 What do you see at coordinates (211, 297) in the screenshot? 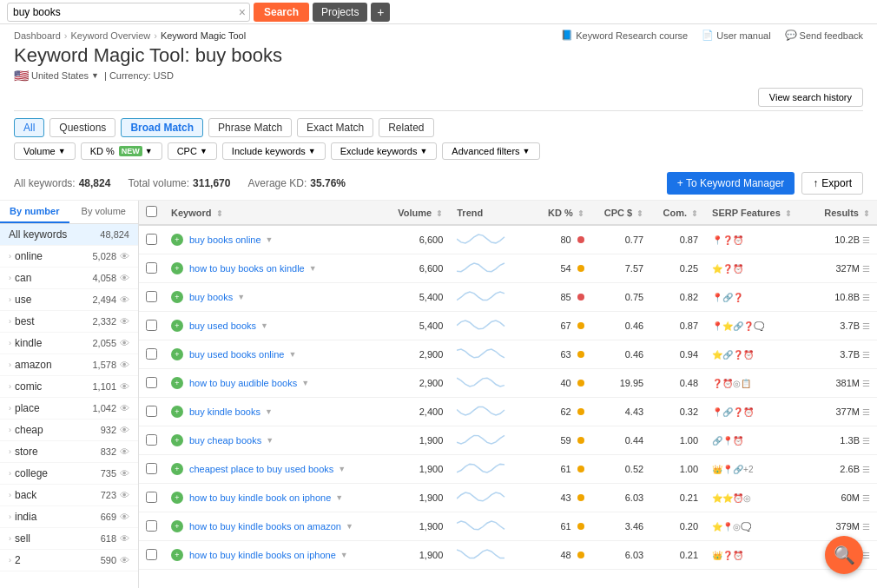
I see `keyword-link: buy books` at bounding box center [211, 297].